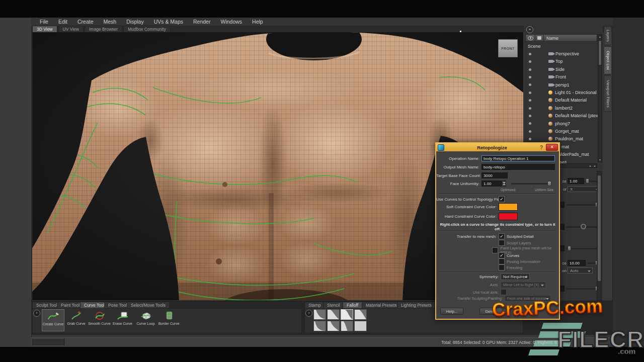 Image resolution: width=644 pixels, height=362 pixels. I want to click on curves-checkbox: ✓, so click(502, 255).